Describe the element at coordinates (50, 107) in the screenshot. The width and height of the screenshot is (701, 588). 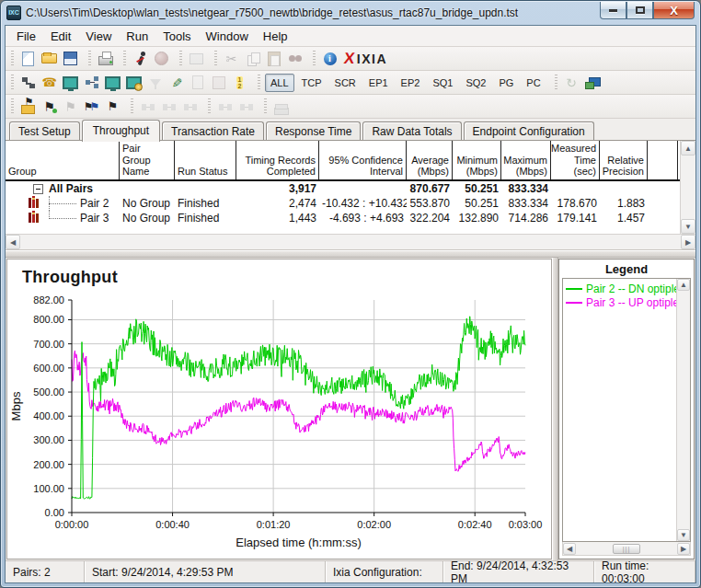
I see `flagrun-button` at that location.